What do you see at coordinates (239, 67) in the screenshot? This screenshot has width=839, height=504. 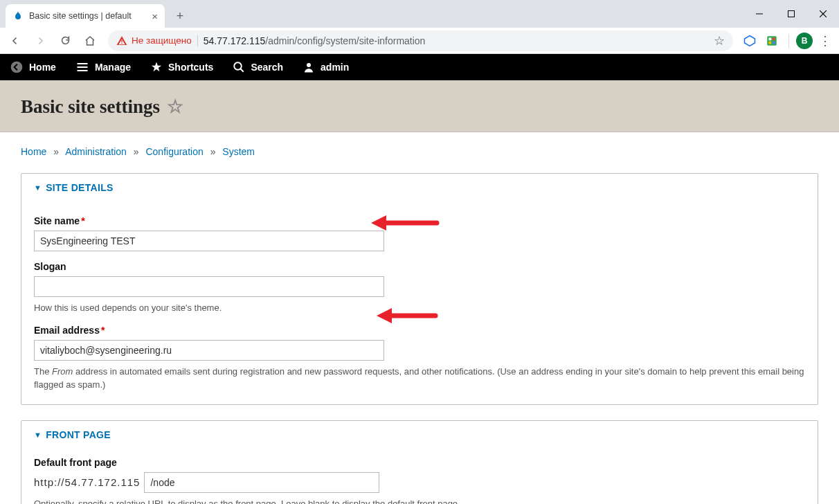 I see `search-icon` at bounding box center [239, 67].